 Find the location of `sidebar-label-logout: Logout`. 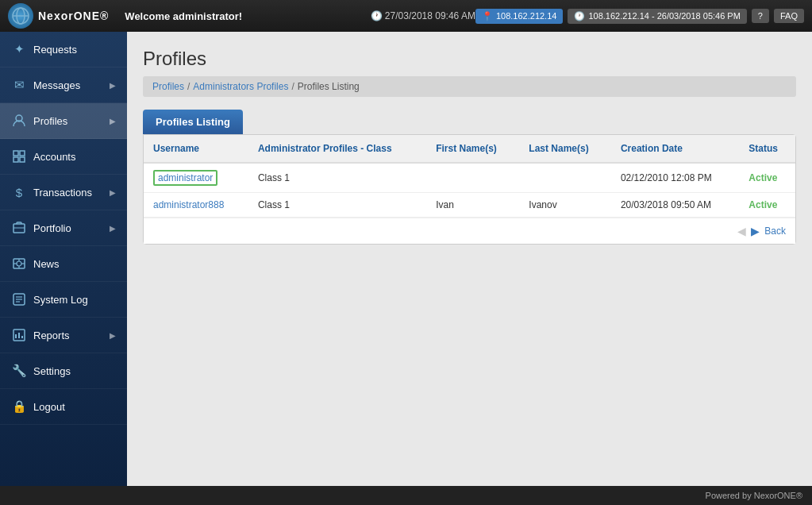

sidebar-label-logout: Logout is located at coordinates (75, 407).